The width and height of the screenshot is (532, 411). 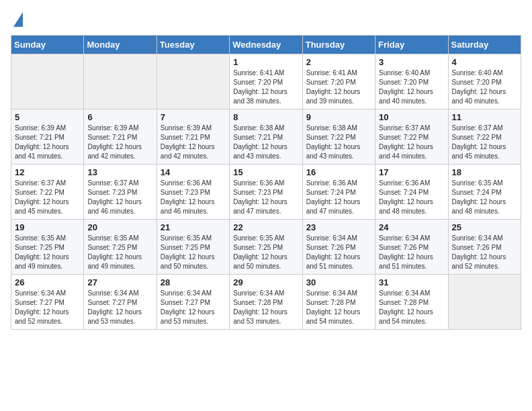 What do you see at coordinates (48, 302) in the screenshot?
I see `day-cell: 26Sunrise: 6:34 AMSunset: 7:27 PMDayligh…` at bounding box center [48, 302].